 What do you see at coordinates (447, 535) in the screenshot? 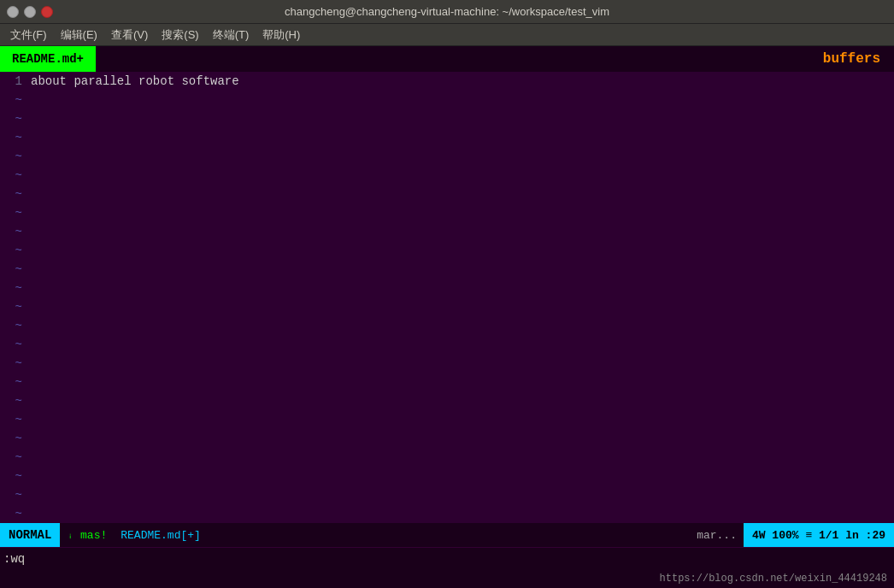
I see `status-bar: NORMAL ꜟ mas! README.md[+] mar... 4W 100…` at bounding box center [447, 535].